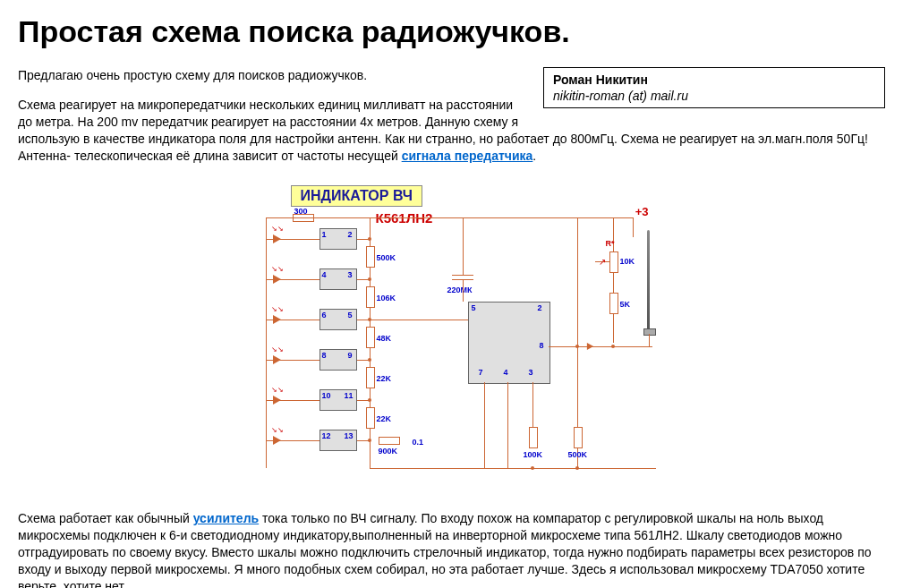 The width and height of the screenshot is (903, 588). I want to click on pin-label: 10, so click(327, 396).